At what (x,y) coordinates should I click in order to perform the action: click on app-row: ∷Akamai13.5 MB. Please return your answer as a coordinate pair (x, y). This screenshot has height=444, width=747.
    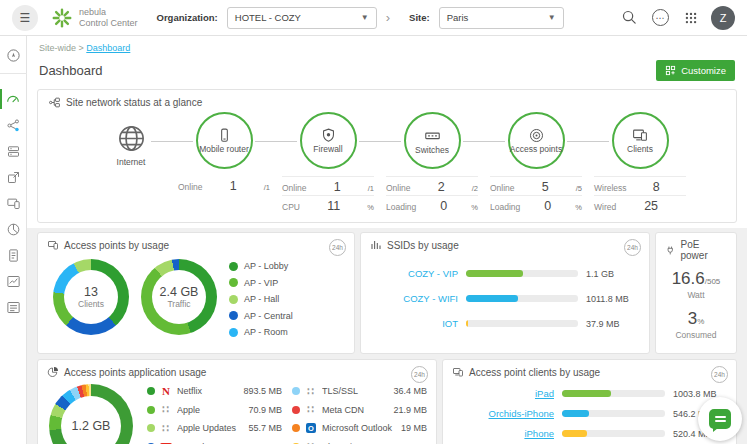
    Looking at the image, I should click on (360, 441).